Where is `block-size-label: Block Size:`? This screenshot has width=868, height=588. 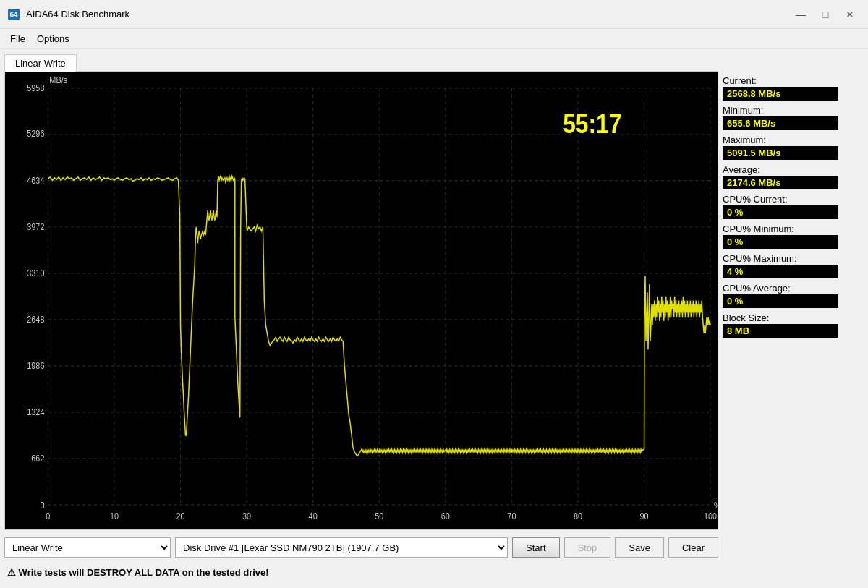 block-size-label: Block Size: is located at coordinates (793, 318).